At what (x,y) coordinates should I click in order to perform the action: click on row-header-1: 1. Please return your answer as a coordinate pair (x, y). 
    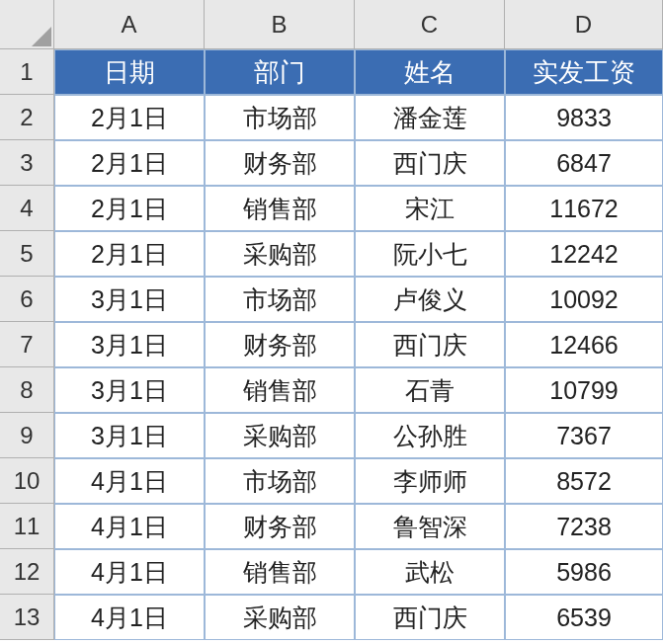
    Looking at the image, I should click on (28, 72).